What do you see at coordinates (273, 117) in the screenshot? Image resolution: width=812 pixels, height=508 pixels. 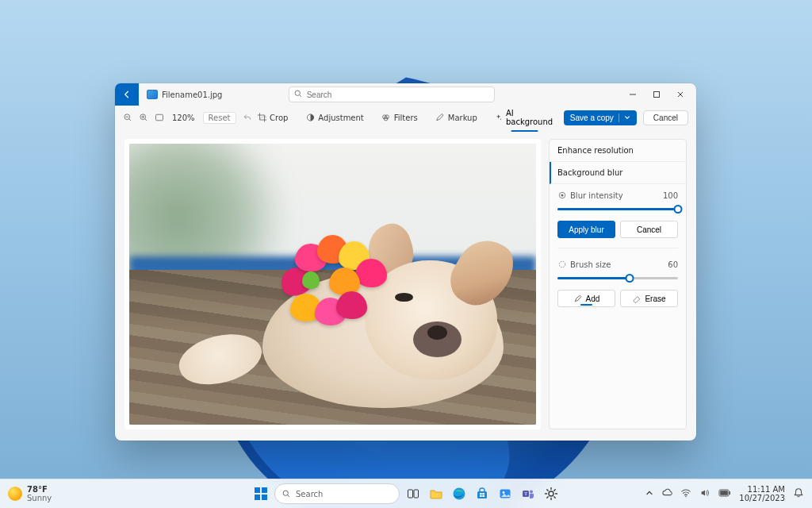 I see `tab-crop: Crop` at bounding box center [273, 117].